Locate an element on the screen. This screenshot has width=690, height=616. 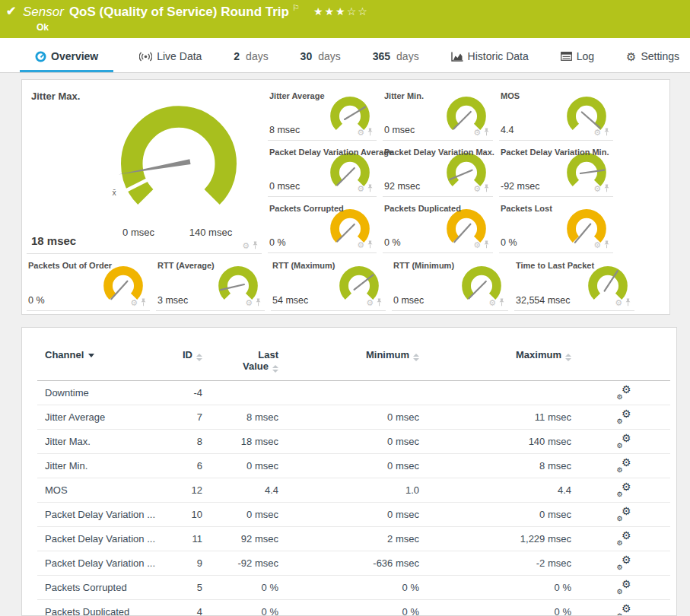
channel-row-jitter-average: Jitter Average78 msec0 msec11 msec⚙⚙ is located at coordinates (354, 418).